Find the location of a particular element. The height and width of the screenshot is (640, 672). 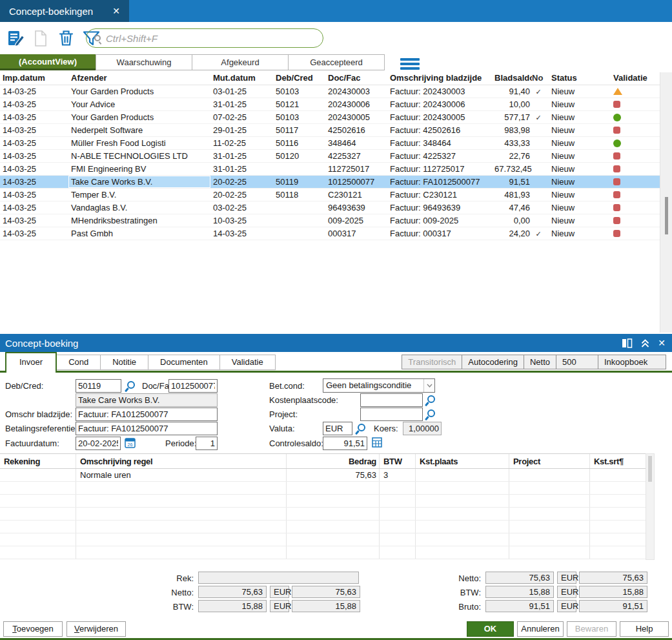

panel-tab-bar: Invoer Cond Notitie Documenten Validatie… is located at coordinates (336, 362).